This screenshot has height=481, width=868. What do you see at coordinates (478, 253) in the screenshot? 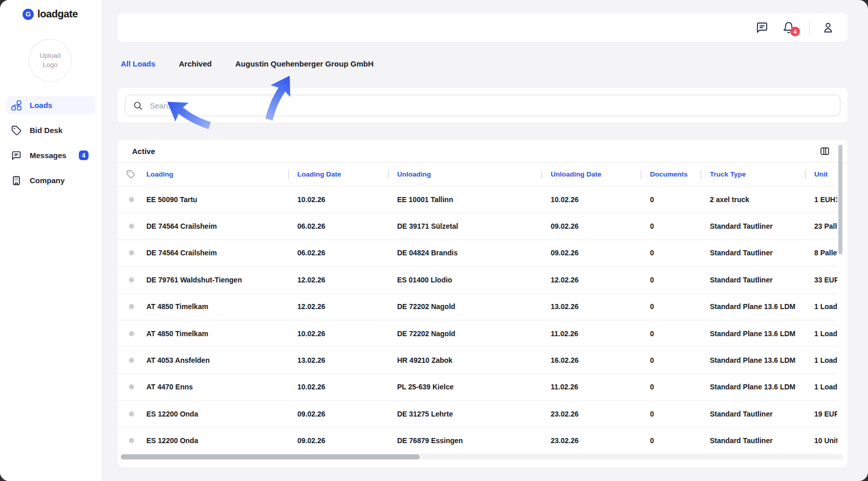
I see `table-row: DE 74564 Crailsheim06.02.26DE 04824 Bran…` at bounding box center [478, 253].